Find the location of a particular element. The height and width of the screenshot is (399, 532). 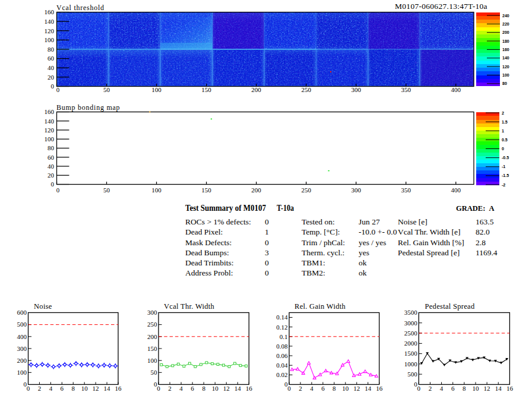

svg-text: Test Summary of M0107 is located at coordinates (226, 208).